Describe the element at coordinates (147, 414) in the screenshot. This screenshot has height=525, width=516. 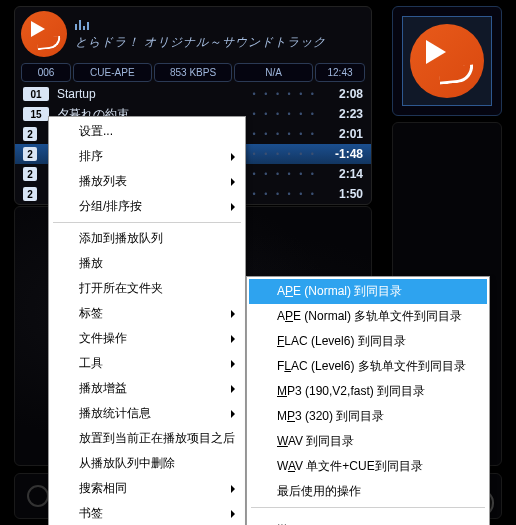
I see `menu-item: 播放统计信息` at that location.